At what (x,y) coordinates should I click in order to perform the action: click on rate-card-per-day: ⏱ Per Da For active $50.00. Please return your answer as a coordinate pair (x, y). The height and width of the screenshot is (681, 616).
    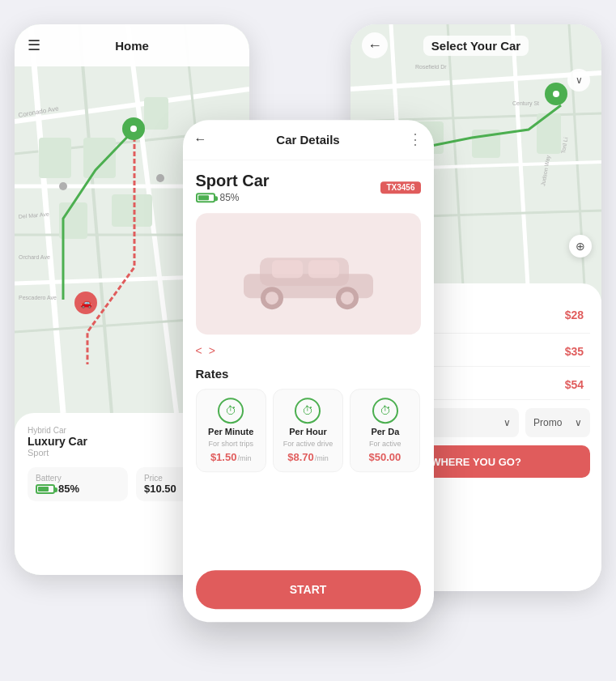
    Looking at the image, I should click on (385, 431).